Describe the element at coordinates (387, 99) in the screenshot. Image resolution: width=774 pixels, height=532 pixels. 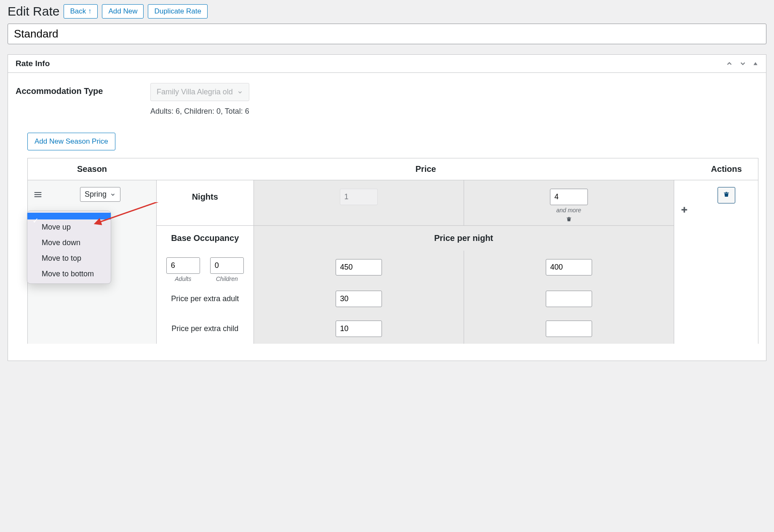
I see `accommodation-type-row: Accommodation Type Family Villa Alegria …` at that location.